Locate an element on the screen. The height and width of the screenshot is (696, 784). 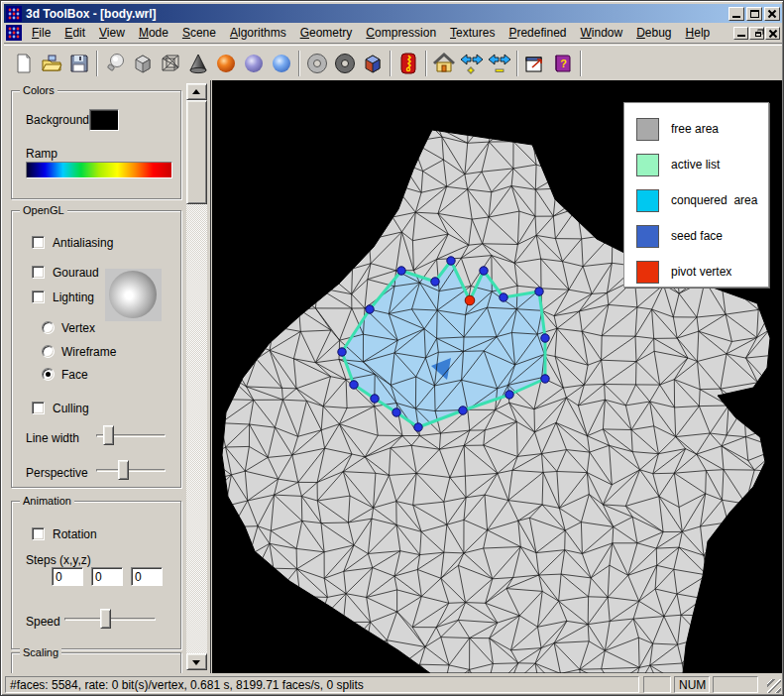
sidebar-scrollbar is located at coordinates (196, 377).